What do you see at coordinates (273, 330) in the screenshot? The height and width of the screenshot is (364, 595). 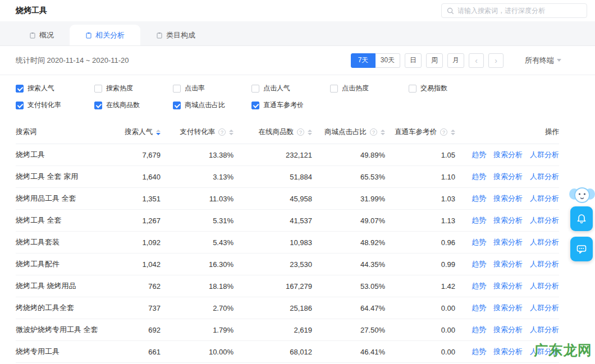 I see `online-products-cell: 2,619` at bounding box center [273, 330].